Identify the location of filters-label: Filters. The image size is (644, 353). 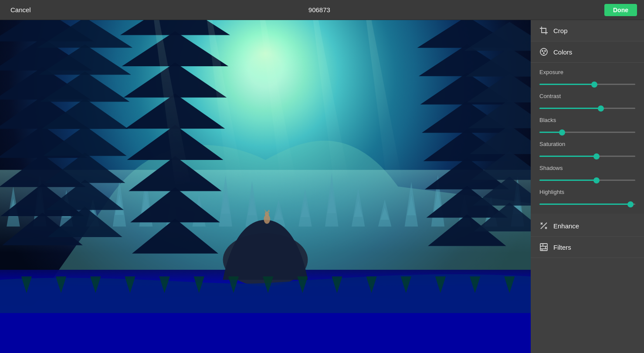
(562, 248).